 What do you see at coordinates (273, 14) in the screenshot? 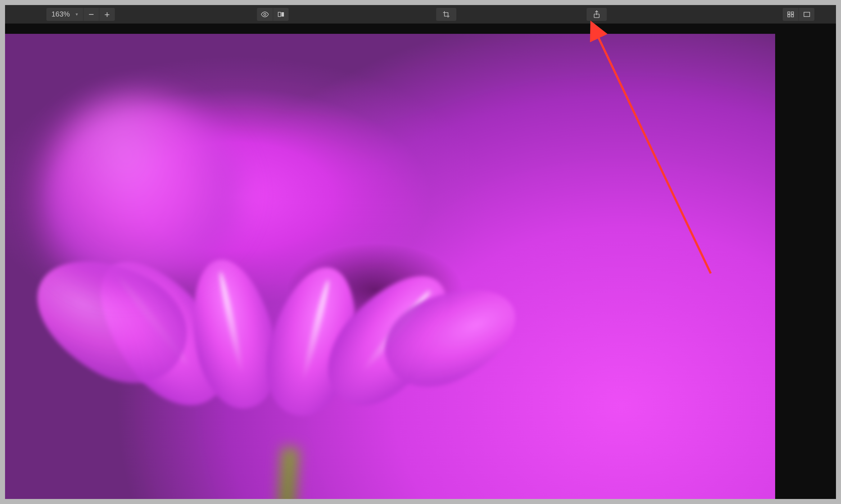
I see `preview-controls` at bounding box center [273, 14].